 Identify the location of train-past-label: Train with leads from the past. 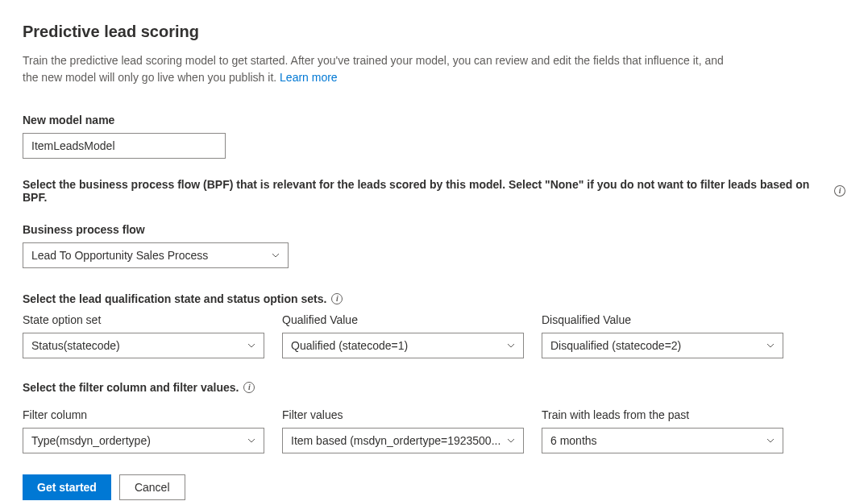
(662, 415).